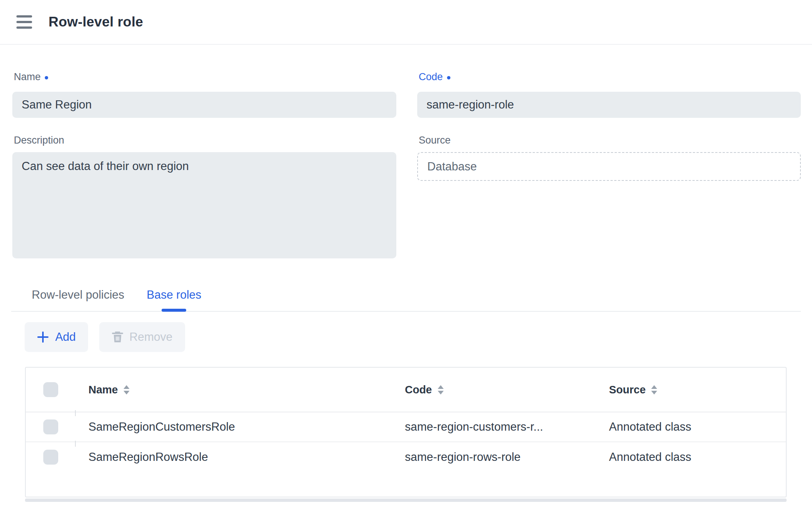  I want to click on cell-name: SameRegionCustomersRole, so click(234, 427).